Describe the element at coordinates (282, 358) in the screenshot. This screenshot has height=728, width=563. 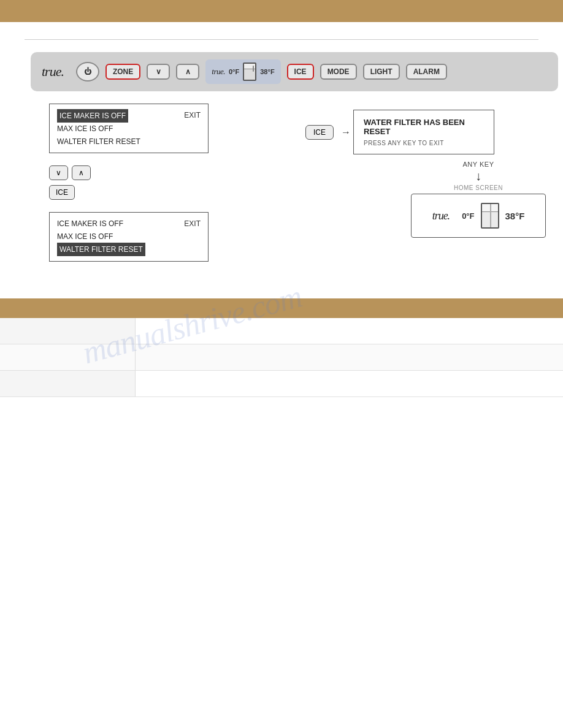
I see `bottom-table` at that location.